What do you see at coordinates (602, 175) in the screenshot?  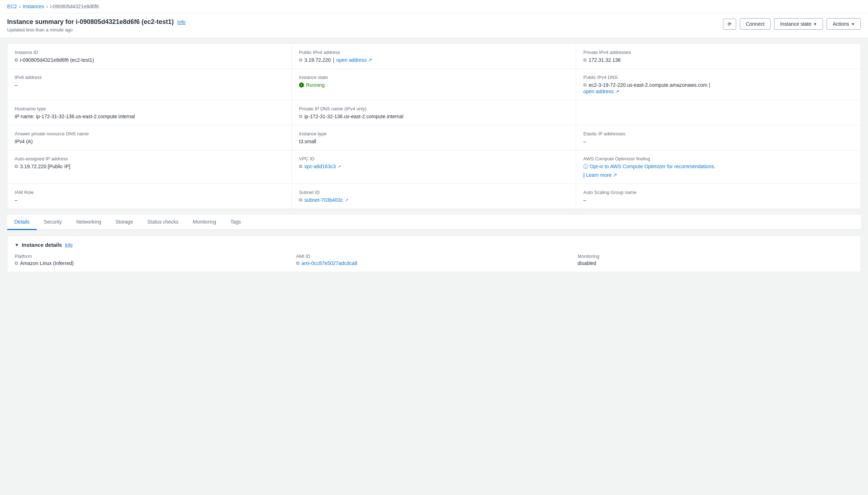 I see `learn-more-link: Learn more ↗` at bounding box center [602, 175].